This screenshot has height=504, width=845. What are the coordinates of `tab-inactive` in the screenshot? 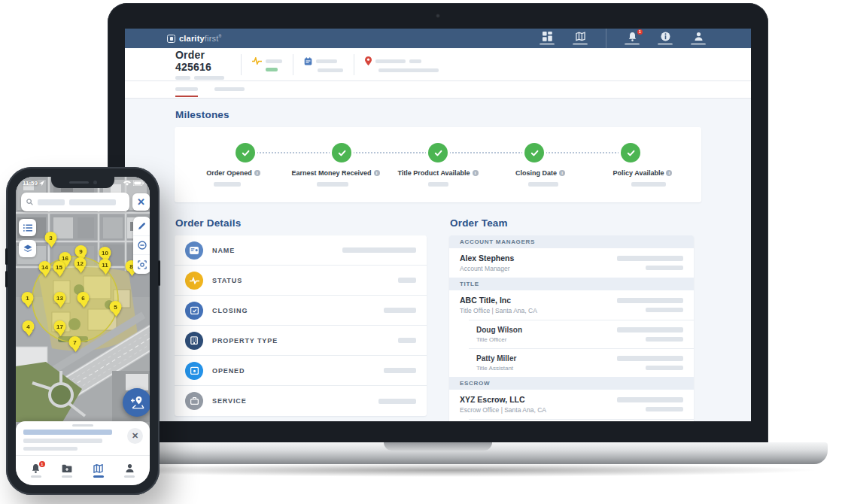 It's located at (229, 90).